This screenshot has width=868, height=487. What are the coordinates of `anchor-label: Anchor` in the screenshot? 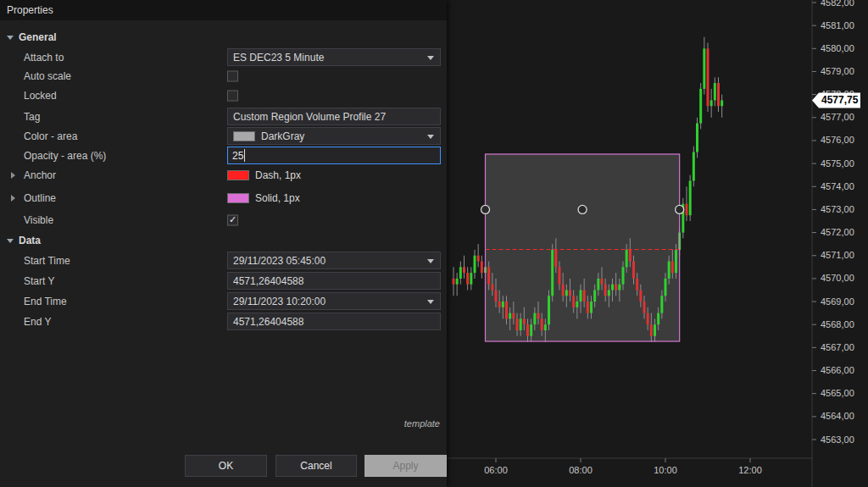 It's located at (40, 175).